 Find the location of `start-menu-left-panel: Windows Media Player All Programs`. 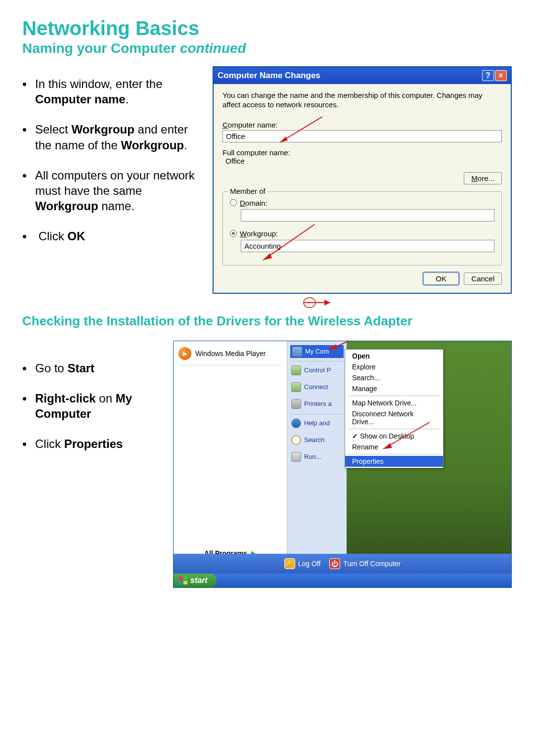

start-menu-left-panel: Windows Media Player All Programs is located at coordinates (230, 452).